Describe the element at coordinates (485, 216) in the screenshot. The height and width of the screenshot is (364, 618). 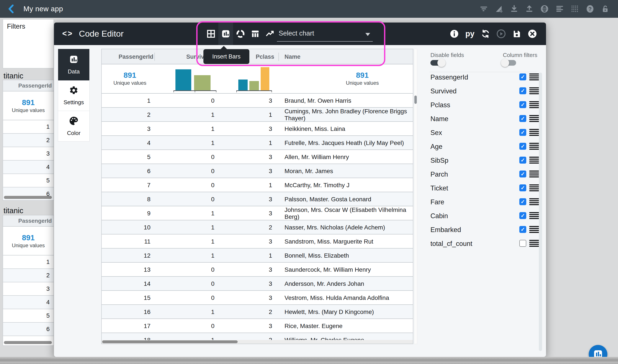
I see `field-row-cabin: Cabin✓` at that location.